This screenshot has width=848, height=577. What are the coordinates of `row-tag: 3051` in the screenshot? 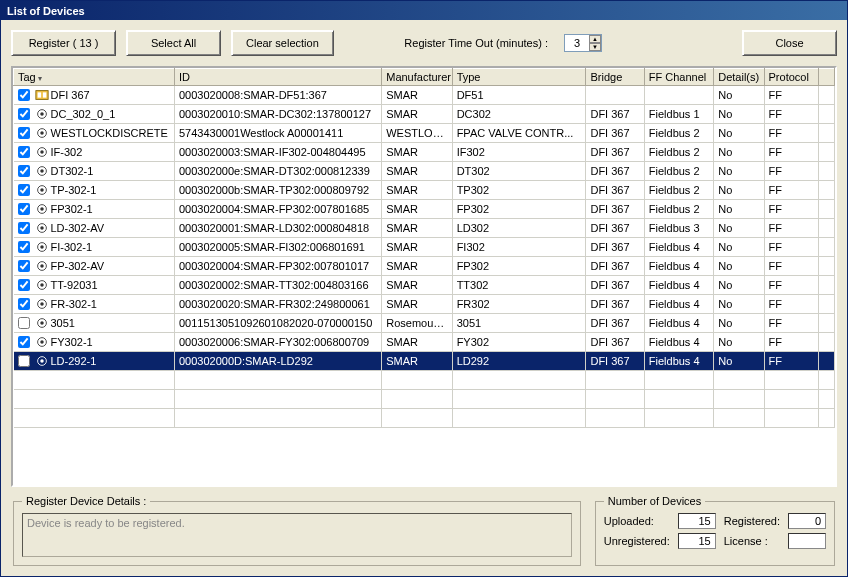 It's located at (63, 323).